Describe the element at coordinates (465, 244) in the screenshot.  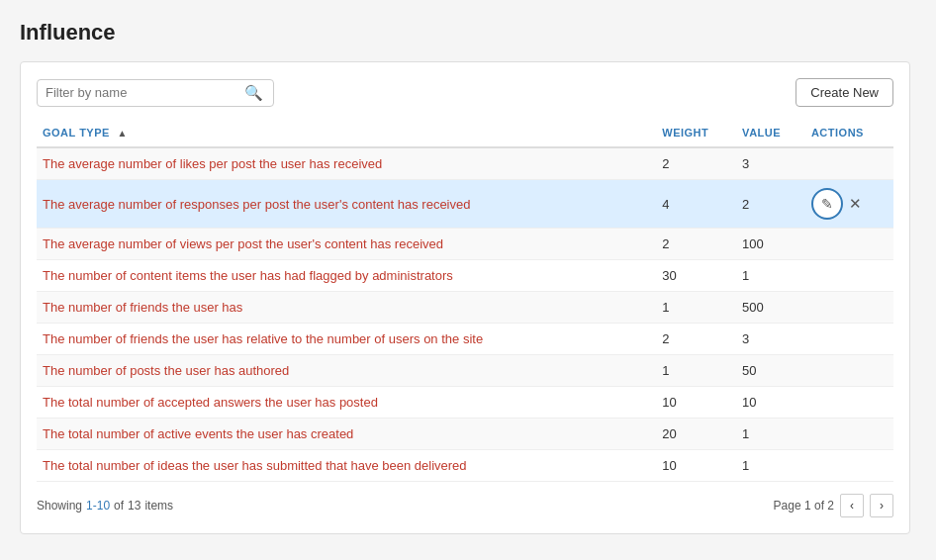
I see `table-row: The average number of views per post the…` at that location.